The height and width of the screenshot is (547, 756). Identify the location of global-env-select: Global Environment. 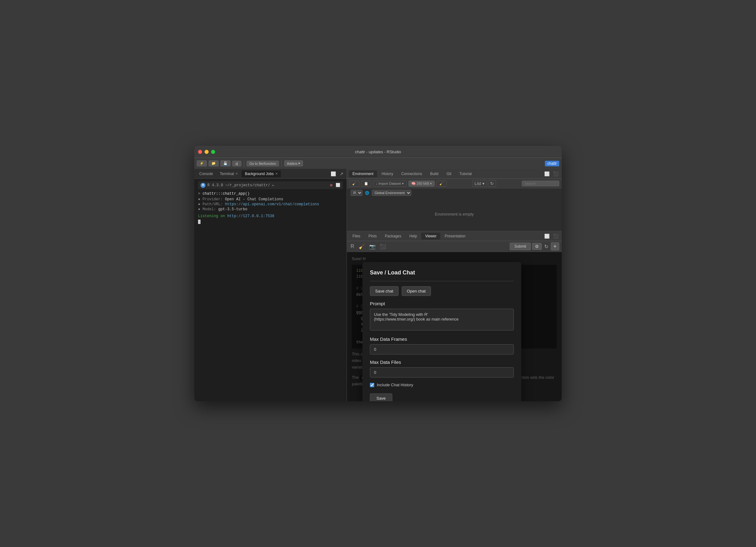
(391, 193).